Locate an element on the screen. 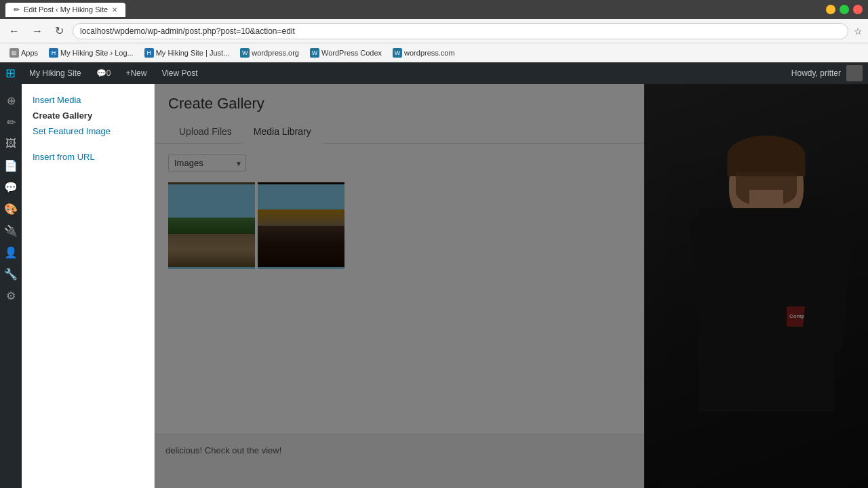 This screenshot has height=488, width=868. sidebar-icon-pages: 📄 is located at coordinates (11, 165).